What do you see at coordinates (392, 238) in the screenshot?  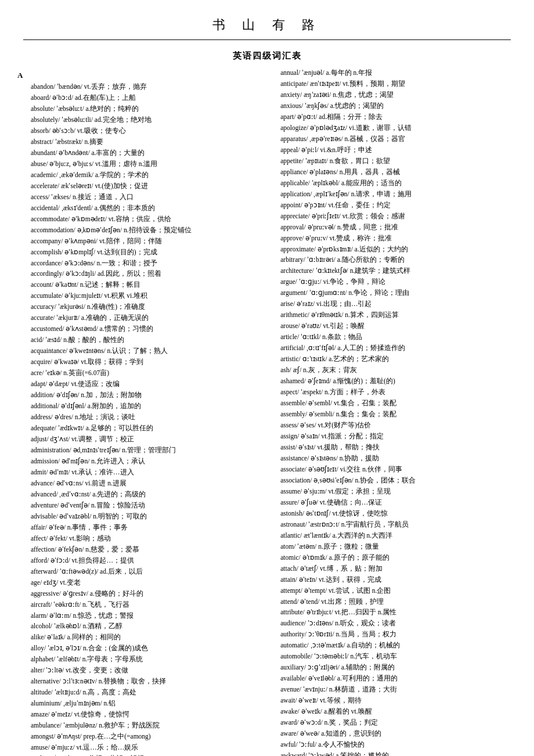 I see `list-item: approve/ əˈpruːv/ vt.赞成，称许；批准` at bounding box center [392, 238].